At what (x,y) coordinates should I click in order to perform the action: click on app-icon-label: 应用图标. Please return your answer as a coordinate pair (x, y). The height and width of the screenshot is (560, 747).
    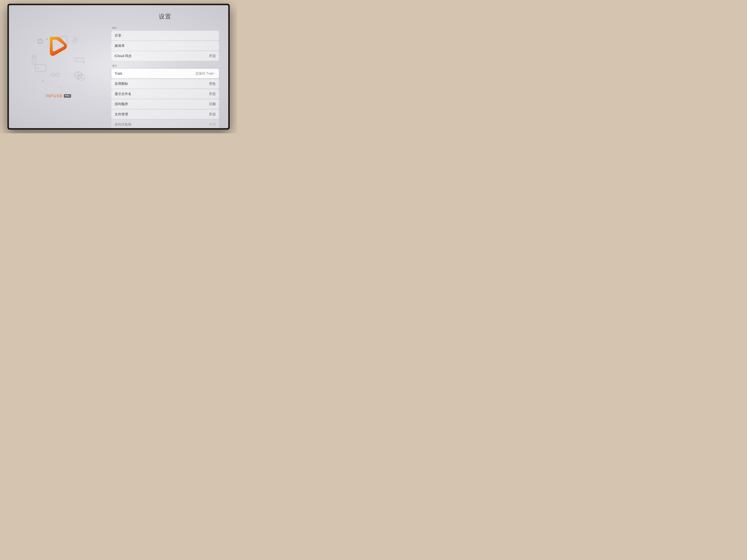
    Looking at the image, I should click on (122, 84).